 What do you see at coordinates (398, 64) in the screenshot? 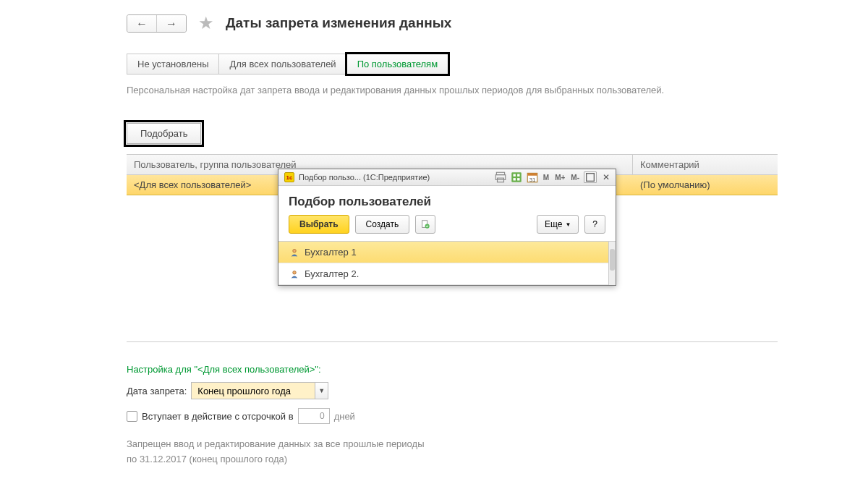
I see `tab-by-users: По пользователям` at bounding box center [398, 64].